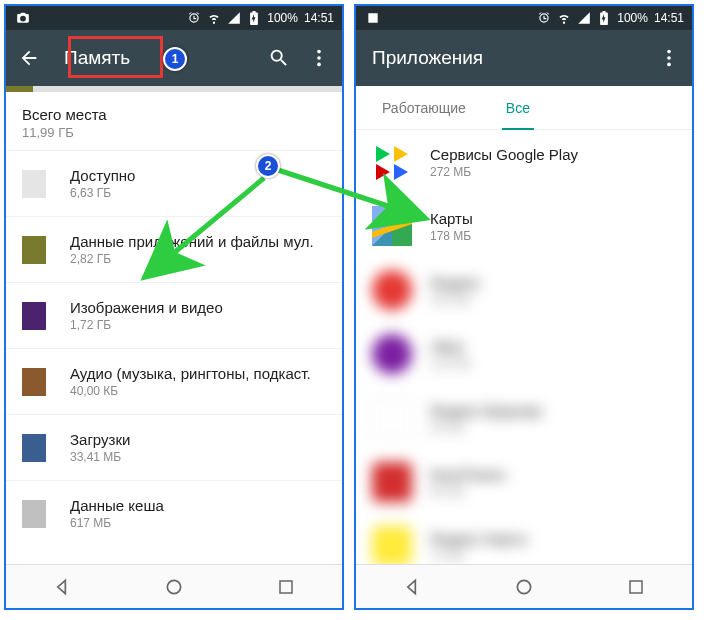 The height and width of the screenshot is (620, 704). What do you see at coordinates (174, 114) in the screenshot?
I see `total-label: Всего места` at bounding box center [174, 114].